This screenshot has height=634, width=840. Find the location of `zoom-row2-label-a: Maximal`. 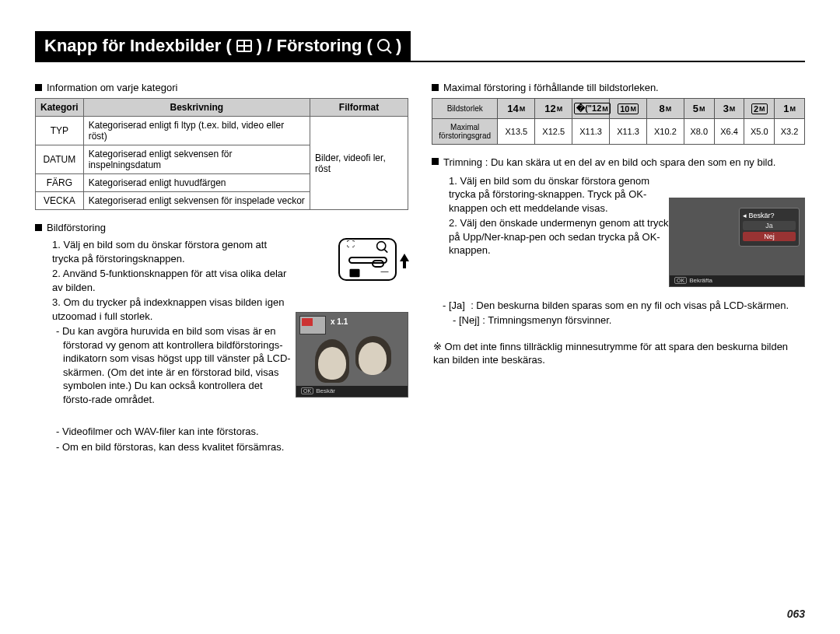

zoom-row2-label-a: Maximal is located at coordinates (465, 128).